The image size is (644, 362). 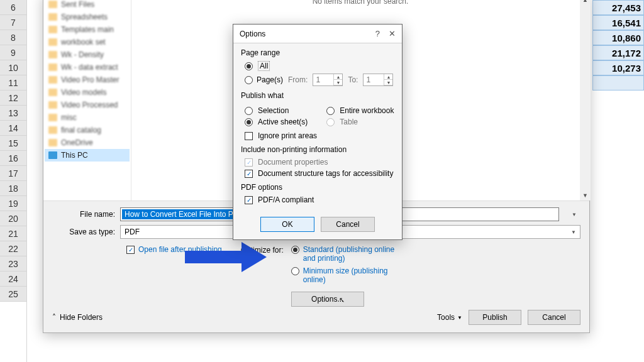 What do you see at coordinates (618, 68) in the screenshot?
I see `cell-value: 10,273` at bounding box center [618, 68].